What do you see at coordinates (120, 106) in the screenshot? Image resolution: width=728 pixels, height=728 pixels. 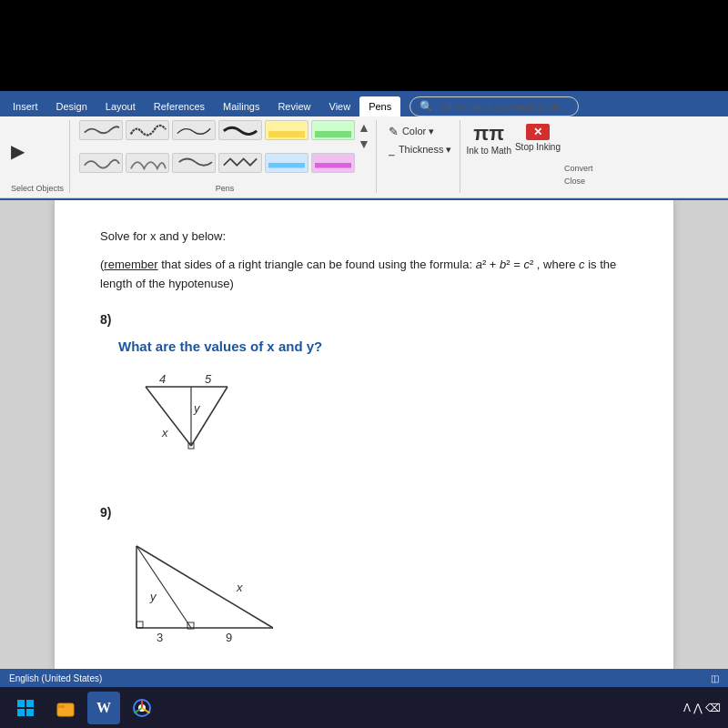 I see `tab-layout: Layout` at bounding box center [120, 106].